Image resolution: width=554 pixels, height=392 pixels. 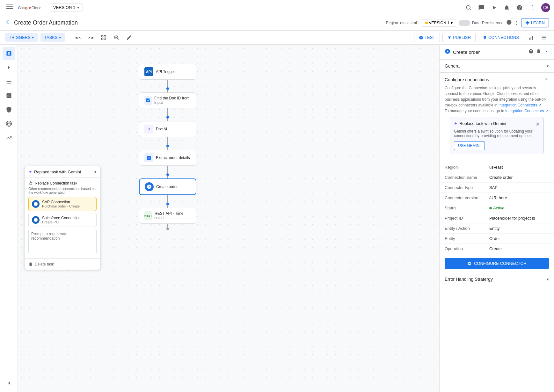 What do you see at coordinates (497, 117) in the screenshot?
I see `configure-connections-section: Configure connections Configure the Conn…` at bounding box center [497, 117].